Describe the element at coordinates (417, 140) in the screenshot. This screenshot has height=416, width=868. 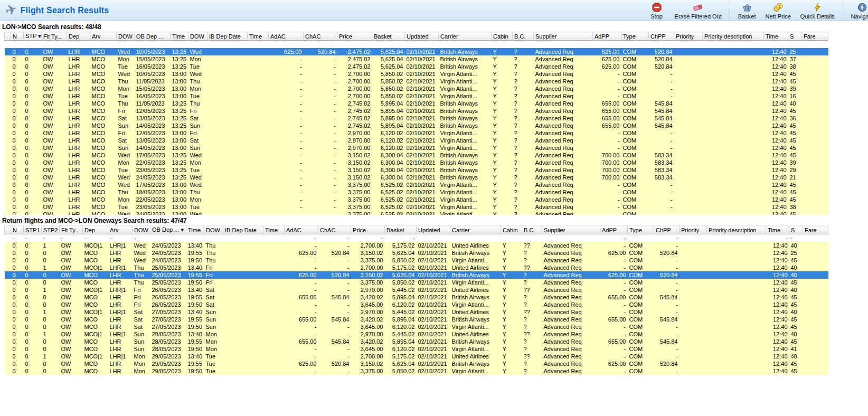
I see `table-row: 00OWLHRMCOSat13/05/202313:00Sat--2,970.0…` at that location.